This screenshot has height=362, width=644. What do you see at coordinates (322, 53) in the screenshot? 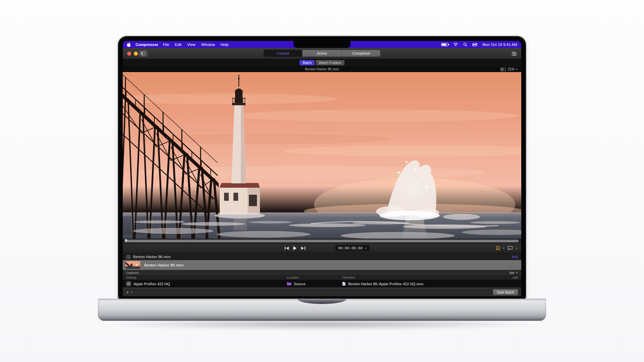
I see `status-segmented-control: Current Active Completed` at bounding box center [322, 53].